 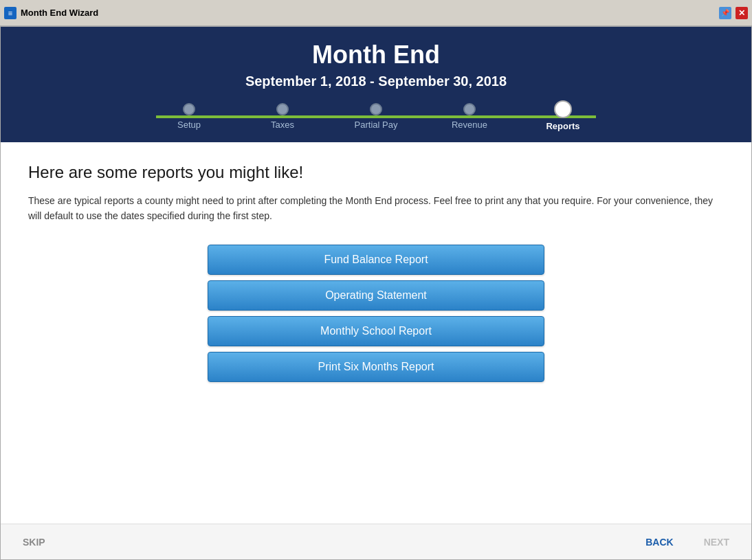 I want to click on operating-statement-button: Operating Statement, so click(x=376, y=295).